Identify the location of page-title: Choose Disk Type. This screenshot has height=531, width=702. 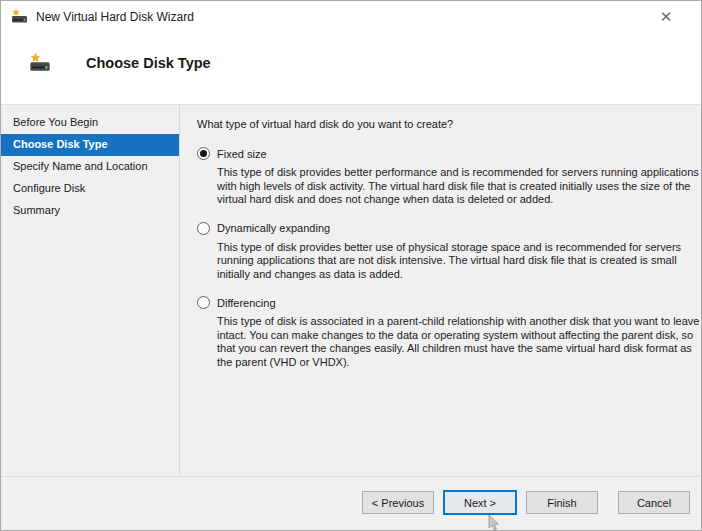
(148, 63).